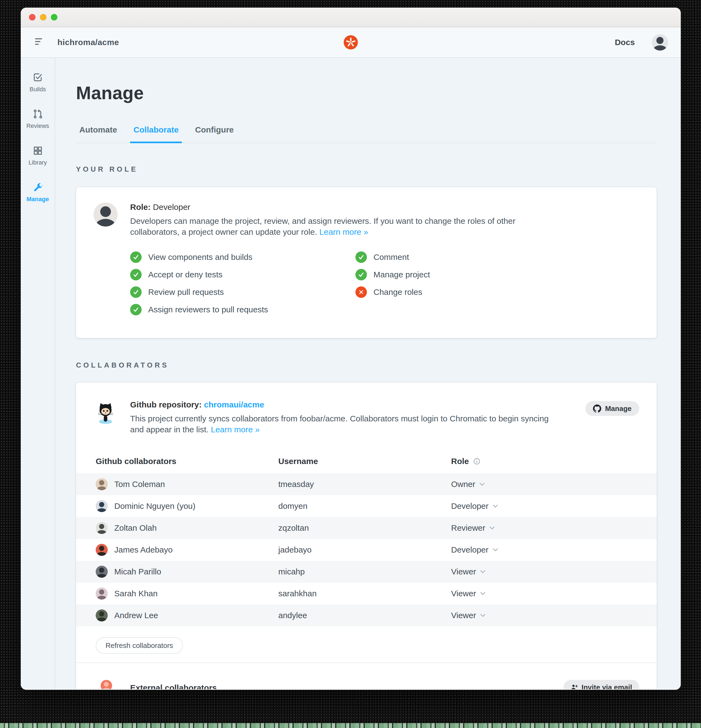 The width and height of the screenshot is (701, 728). I want to click on role-label: Role:, so click(140, 207).